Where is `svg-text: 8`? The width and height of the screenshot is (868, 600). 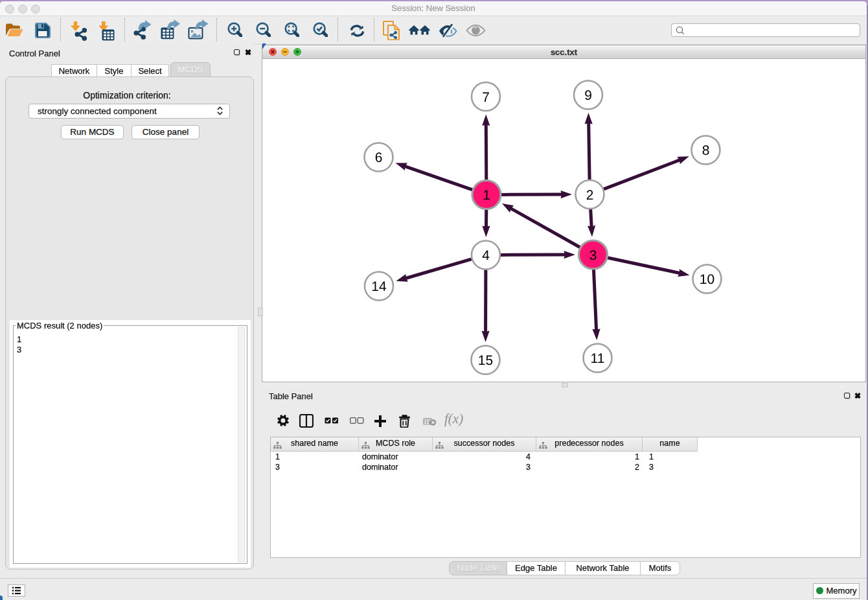 svg-text: 8 is located at coordinates (706, 150).